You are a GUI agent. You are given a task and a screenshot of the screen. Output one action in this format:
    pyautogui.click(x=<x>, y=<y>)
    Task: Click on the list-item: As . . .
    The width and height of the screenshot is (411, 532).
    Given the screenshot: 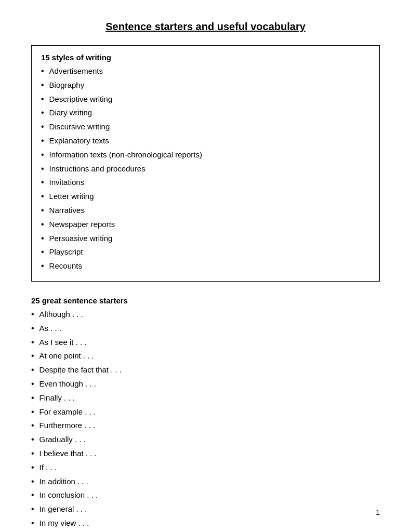 What is the action you would take?
    pyautogui.click(x=206, y=328)
    